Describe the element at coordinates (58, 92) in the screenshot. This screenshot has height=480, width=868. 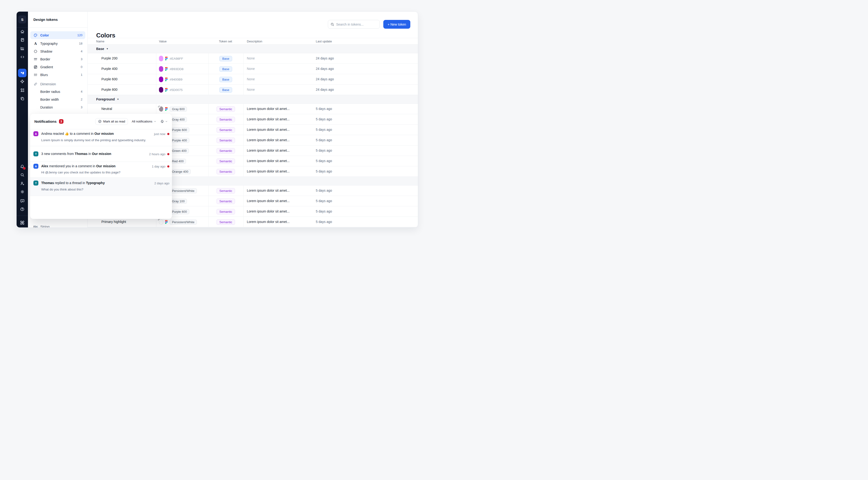
I see `sidebar-item-border-radius: Border radius 4` at that location.